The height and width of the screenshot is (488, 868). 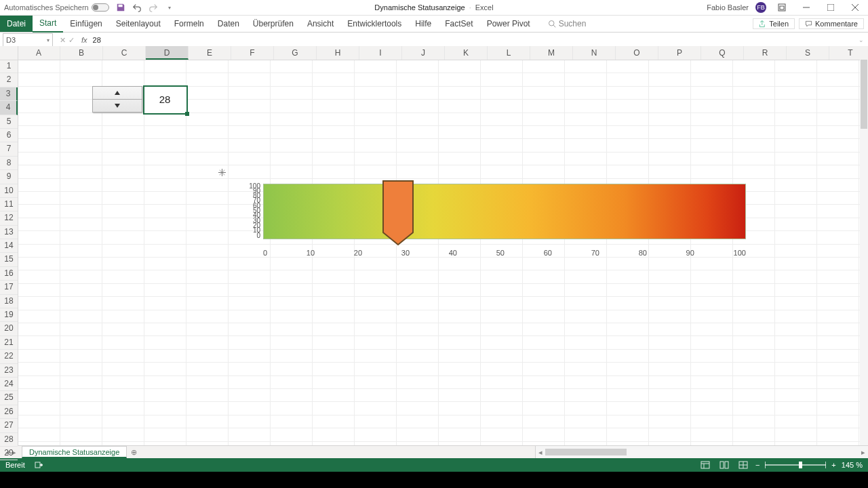 I want to click on col-header-K: K, so click(x=467, y=53).